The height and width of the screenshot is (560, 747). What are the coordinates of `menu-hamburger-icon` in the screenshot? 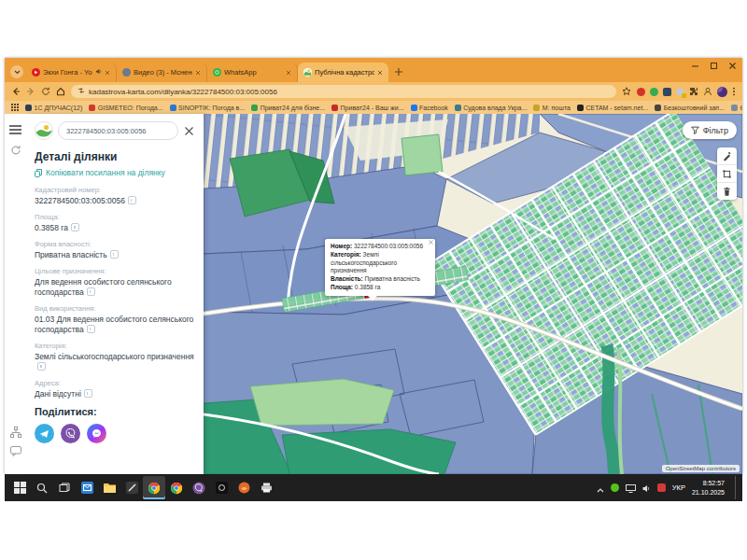 It's located at (15, 129).